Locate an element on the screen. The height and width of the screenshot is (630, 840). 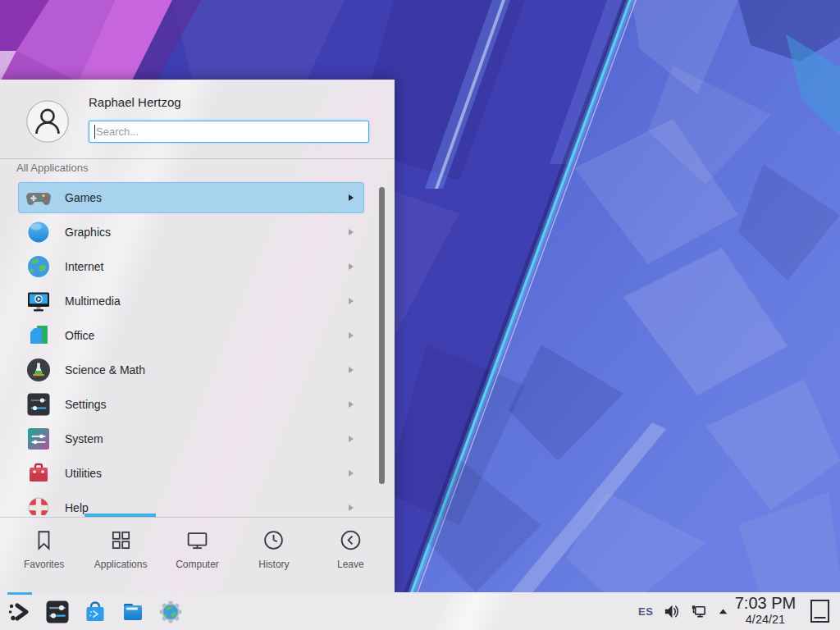
multimedia-icon is located at coordinates (39, 301).